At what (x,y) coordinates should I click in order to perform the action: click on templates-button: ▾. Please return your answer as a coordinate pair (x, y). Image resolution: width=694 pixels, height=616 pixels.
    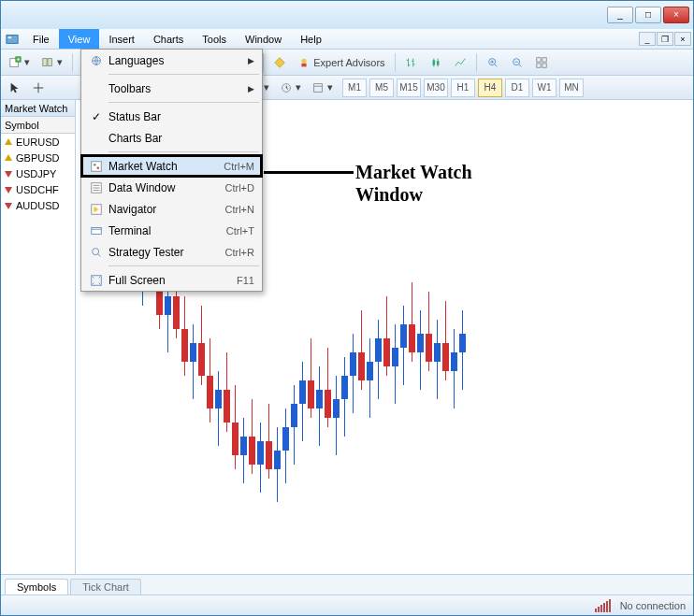
    Looking at the image, I should click on (322, 88).